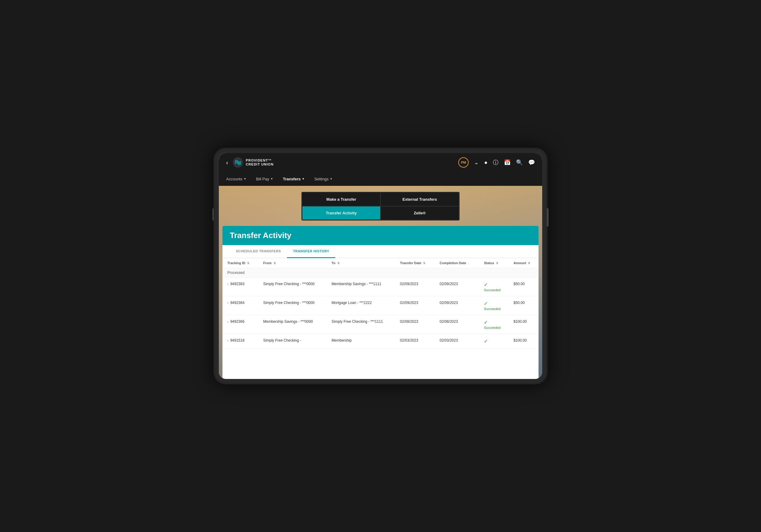 This screenshot has width=761, height=532. What do you see at coordinates (260, 160) in the screenshot?
I see `logo-brand: PROVIDENT™` at bounding box center [260, 160].